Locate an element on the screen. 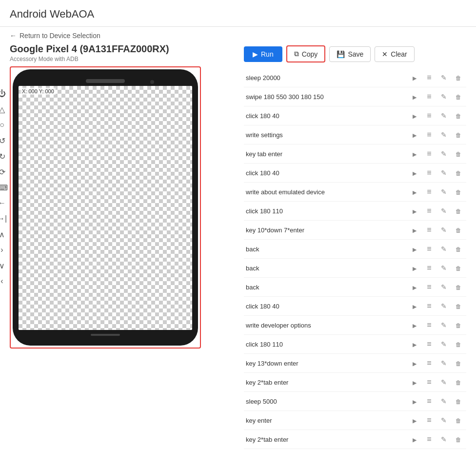 This screenshot has width=476, height=452. arrow-right-bar-btn: →| is located at coordinates (4, 219).